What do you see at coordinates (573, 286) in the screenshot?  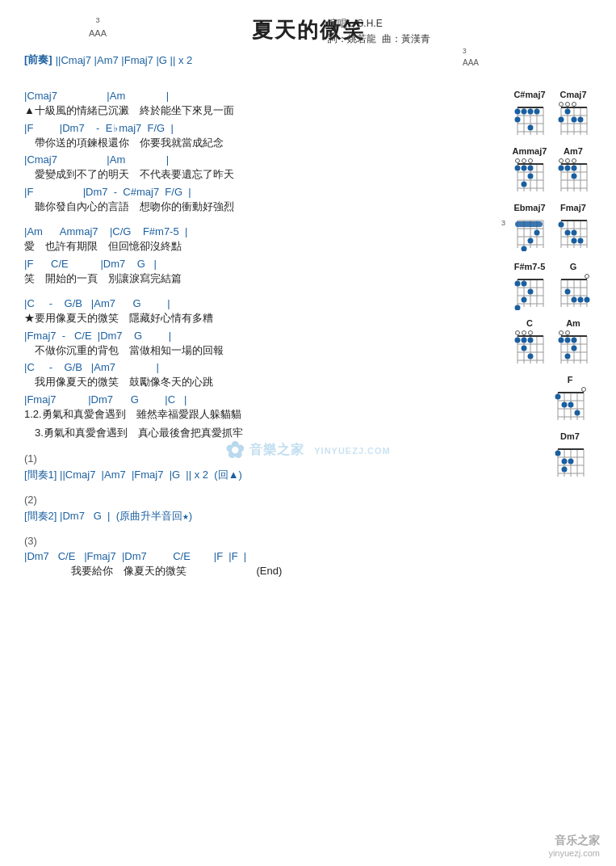 I see `diagram-g: G` at bounding box center [573, 286].